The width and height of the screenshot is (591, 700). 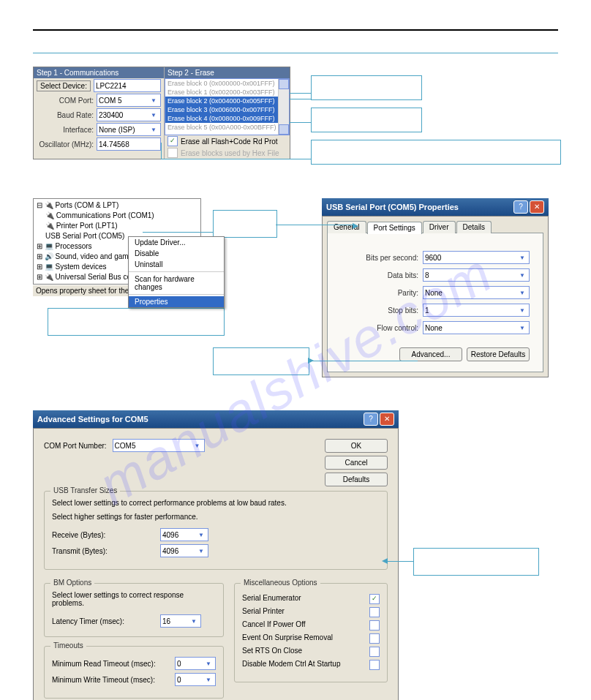 What do you see at coordinates (176, 253) in the screenshot?
I see `menu-item: Disable` at bounding box center [176, 253].